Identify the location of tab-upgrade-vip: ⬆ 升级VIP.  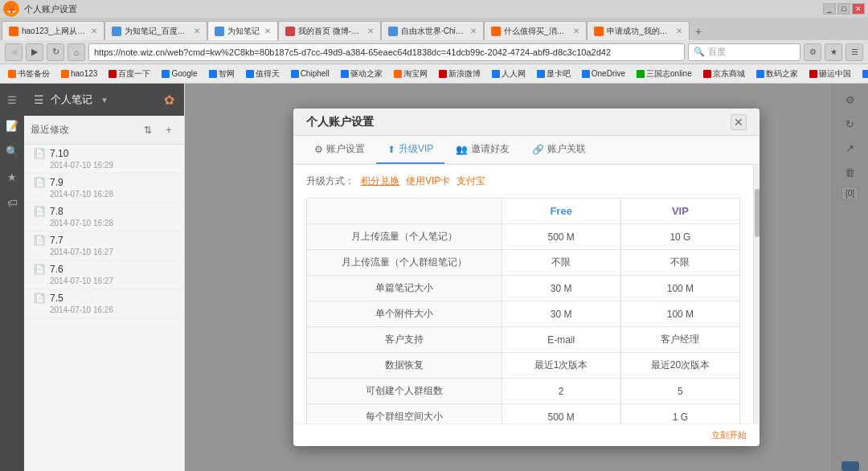
(410, 149).